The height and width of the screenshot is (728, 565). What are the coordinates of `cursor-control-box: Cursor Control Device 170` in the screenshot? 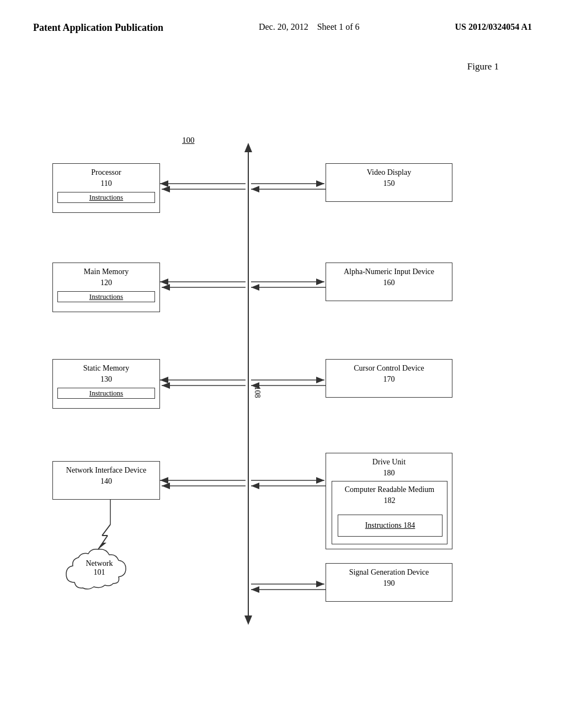 It's located at (389, 378).